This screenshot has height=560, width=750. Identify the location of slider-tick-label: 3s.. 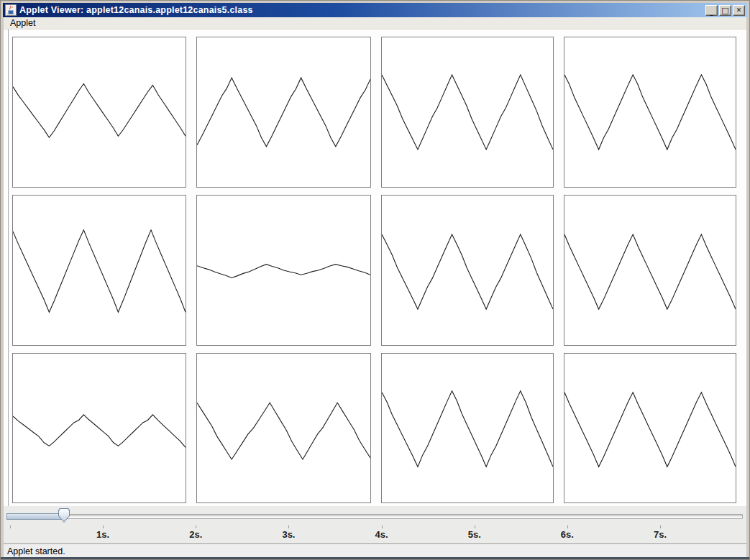
(288, 535).